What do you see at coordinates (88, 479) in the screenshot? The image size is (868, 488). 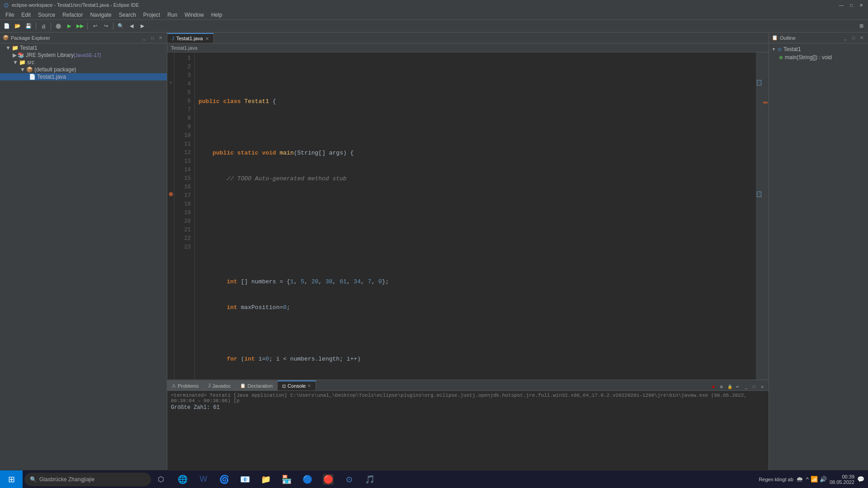 I see `taskbar-search-box: 🔍 Glasbrücke Zhangjiajie` at bounding box center [88, 479].